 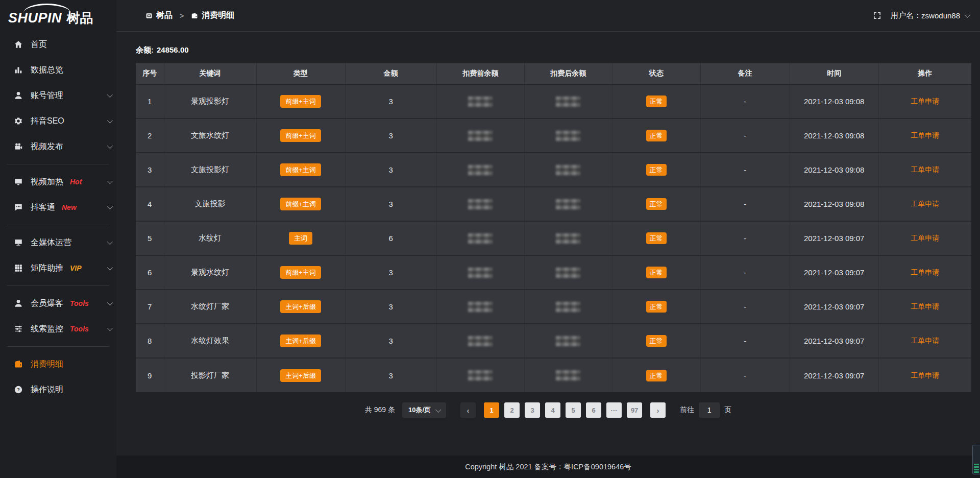 What do you see at coordinates (834, 170) in the screenshot?
I see `time-cell: 2021-12-03 09:08` at bounding box center [834, 170].